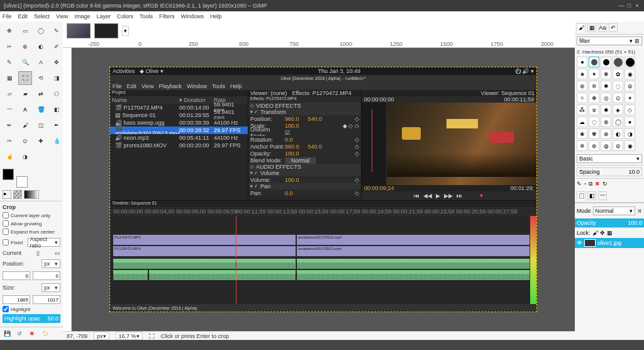 This screenshot has height=350, width=644. Describe the element at coordinates (9, 157) in the screenshot. I see `tool-smudge: ☝` at that location.